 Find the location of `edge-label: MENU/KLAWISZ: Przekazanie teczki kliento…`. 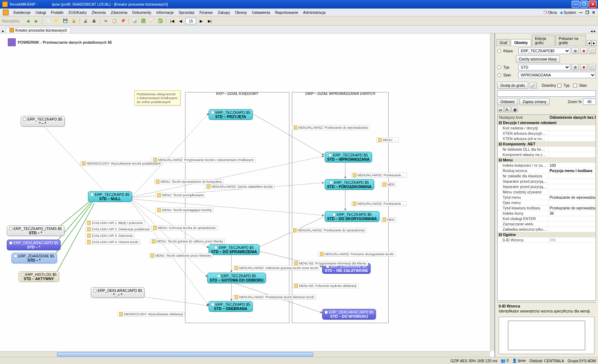

edge-label: MENU/KLAWISZ: Przekazanie teczki kliento… is located at coordinates (274, 297).